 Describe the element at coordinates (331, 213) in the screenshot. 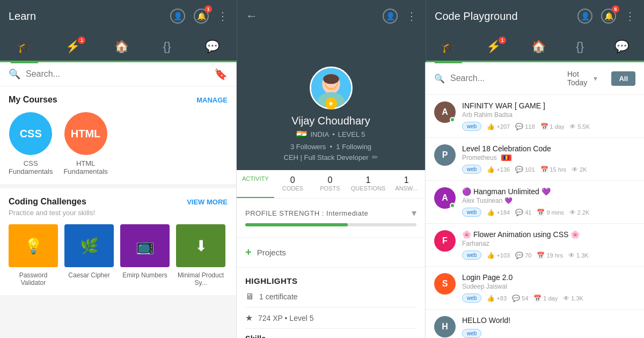

I see `strength-header: PROFILE STRENGTH : Intermediate ▾` at that location.